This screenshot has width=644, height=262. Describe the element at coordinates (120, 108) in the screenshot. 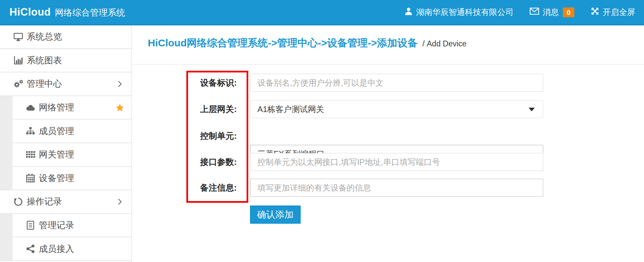

I see `star-icon` at that location.